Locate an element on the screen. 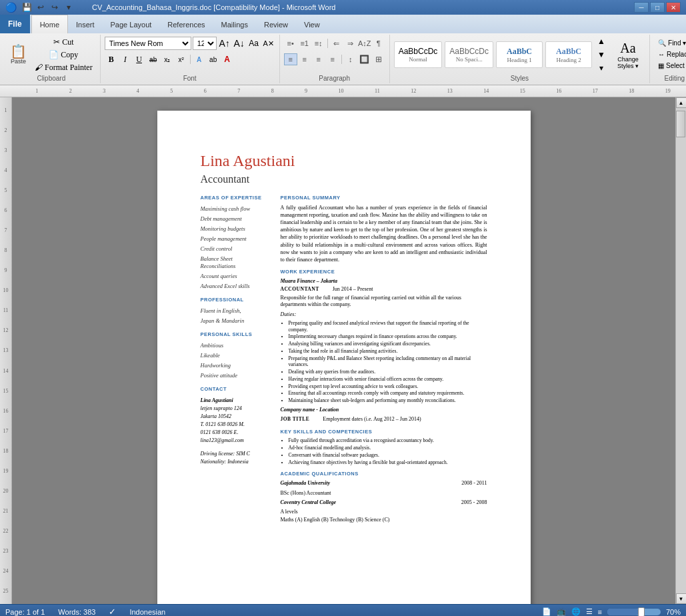  save-qa-btn: 💾 is located at coordinates (27, 7).